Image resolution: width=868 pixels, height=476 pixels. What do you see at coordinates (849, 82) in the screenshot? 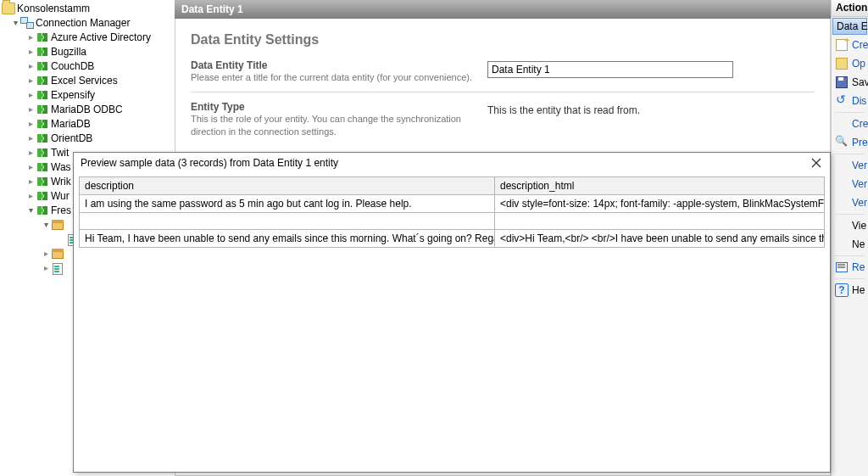
I see `action-save: Sav` at bounding box center [849, 82].